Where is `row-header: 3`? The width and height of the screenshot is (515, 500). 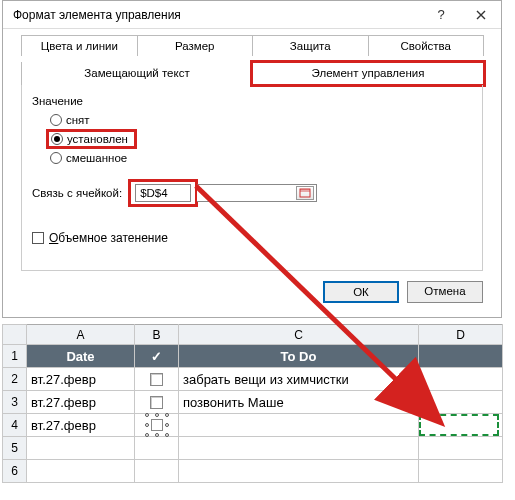
row-header: 3 is located at coordinates (15, 402).